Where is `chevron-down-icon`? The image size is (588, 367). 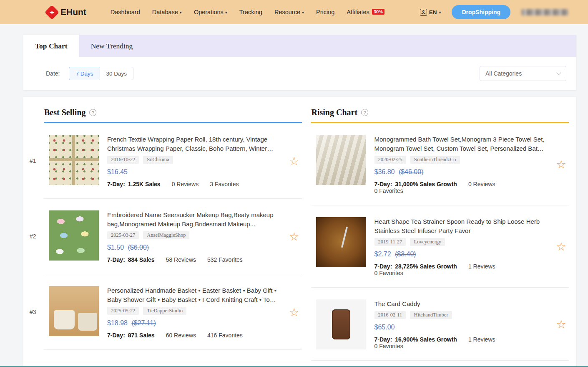 chevron-down-icon is located at coordinates (559, 73).